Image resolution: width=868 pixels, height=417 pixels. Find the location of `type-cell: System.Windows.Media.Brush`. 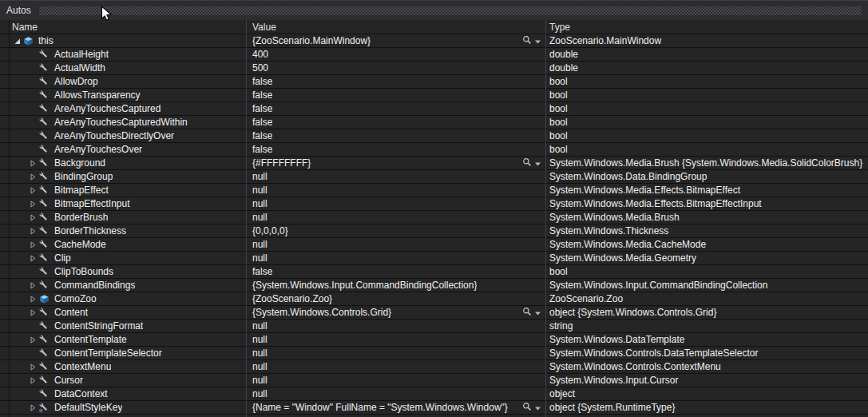

type-cell: System.Windows.Media.Brush is located at coordinates (707, 217).